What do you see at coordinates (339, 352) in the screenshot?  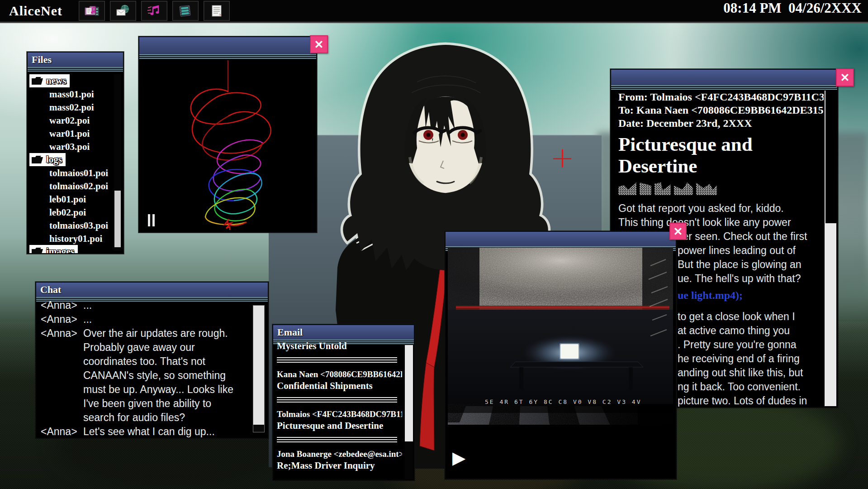 I see `email-list-item: Mysteries Untold` at bounding box center [339, 352].